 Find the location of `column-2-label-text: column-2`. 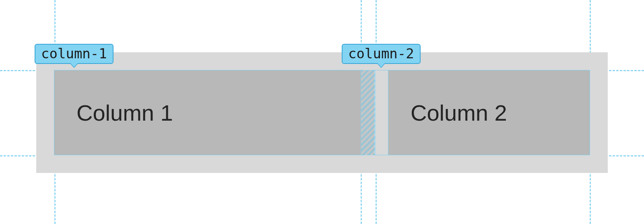

column-2-label-text: column-2 is located at coordinates (381, 53).